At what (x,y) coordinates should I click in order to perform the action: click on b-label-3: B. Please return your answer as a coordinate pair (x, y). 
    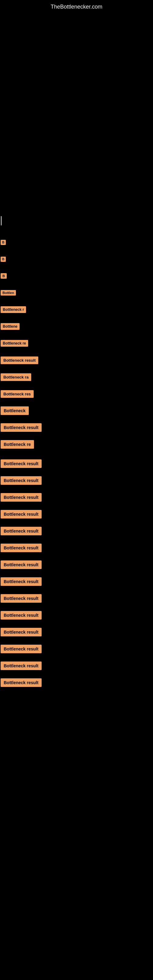
    Looking at the image, I should click on (4, 276).